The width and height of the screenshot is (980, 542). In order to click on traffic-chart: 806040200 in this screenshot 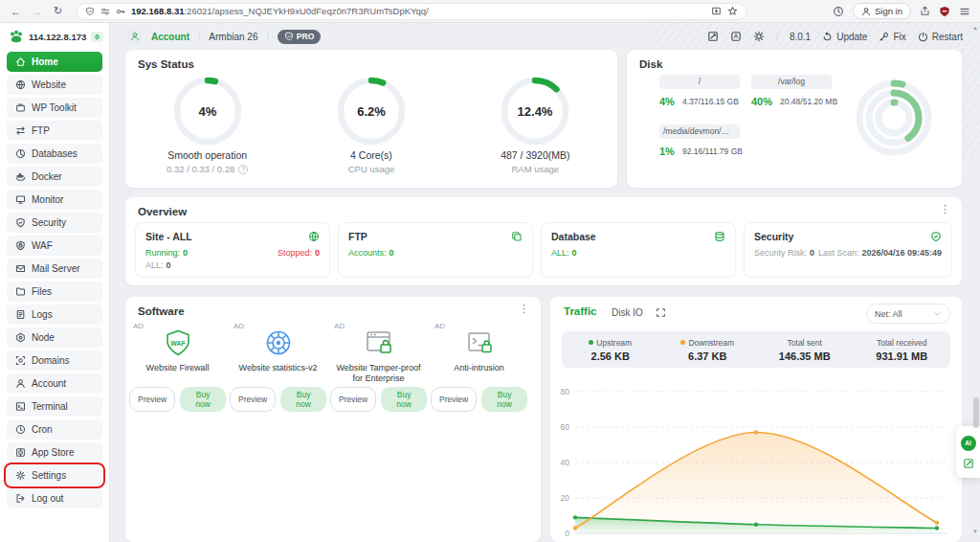, I will do `click(756, 459)`.